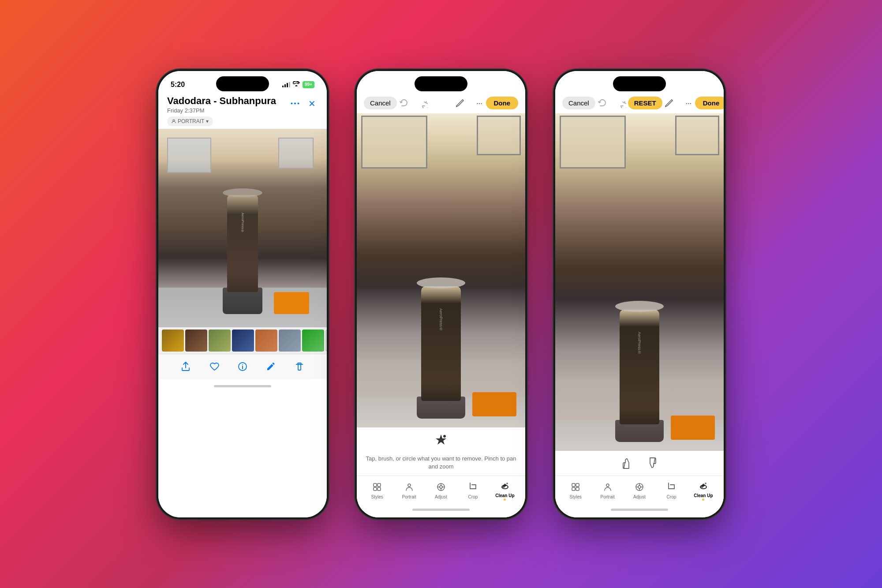 The width and height of the screenshot is (882, 588). What do you see at coordinates (672, 497) in the screenshot?
I see `crop-label-3: Crop` at bounding box center [672, 497].